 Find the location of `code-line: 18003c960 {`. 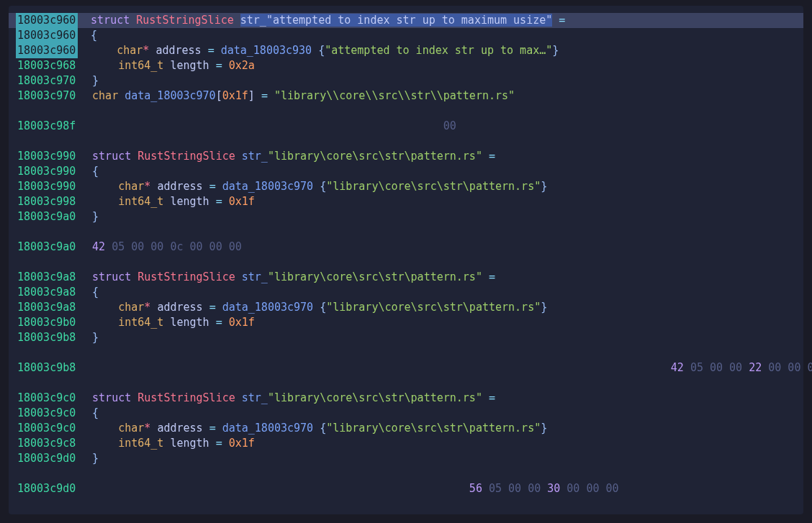

code-line: 18003c960 { is located at coordinates (406, 36).